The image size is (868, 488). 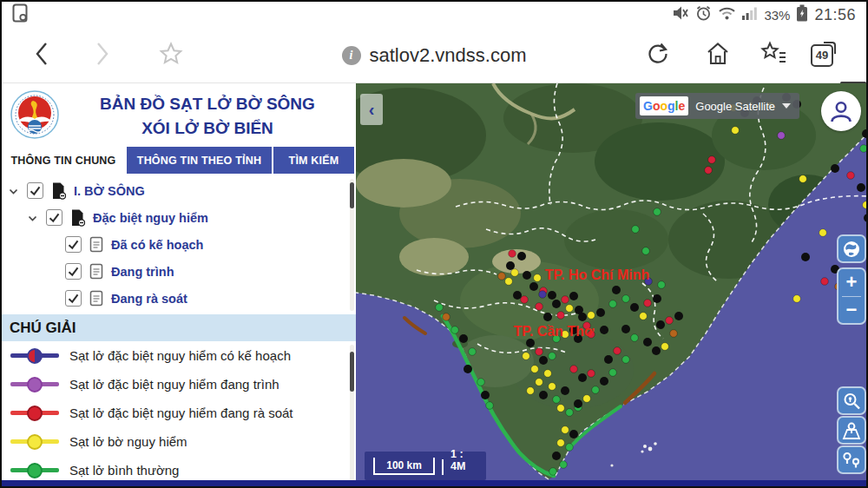 What do you see at coordinates (42, 56) in the screenshot?
I see `back-icon` at bounding box center [42, 56].